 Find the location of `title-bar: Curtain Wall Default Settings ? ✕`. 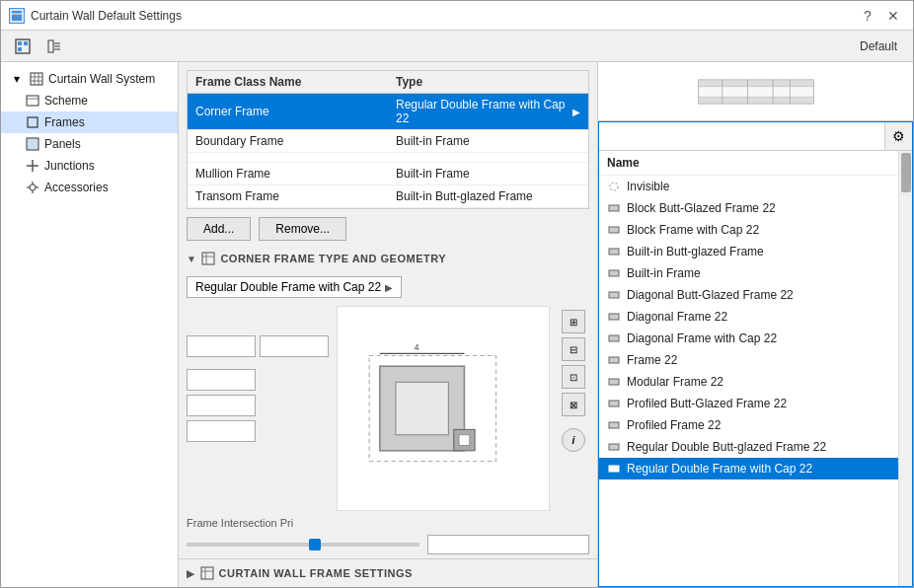

title-bar: Curtain Wall Default Settings ? ✕ is located at coordinates (457, 16).